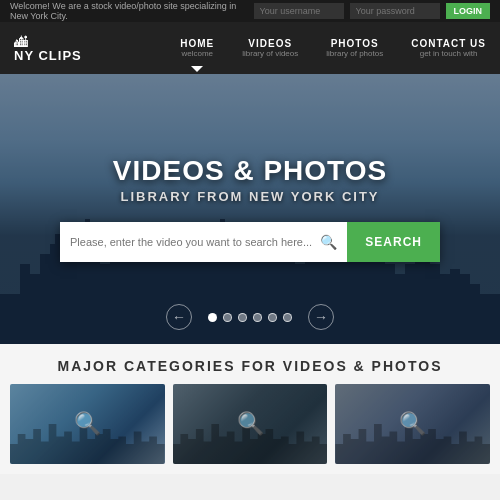  What do you see at coordinates (250, 317) in the screenshot?
I see `carousel-controls: ← →` at bounding box center [250, 317].